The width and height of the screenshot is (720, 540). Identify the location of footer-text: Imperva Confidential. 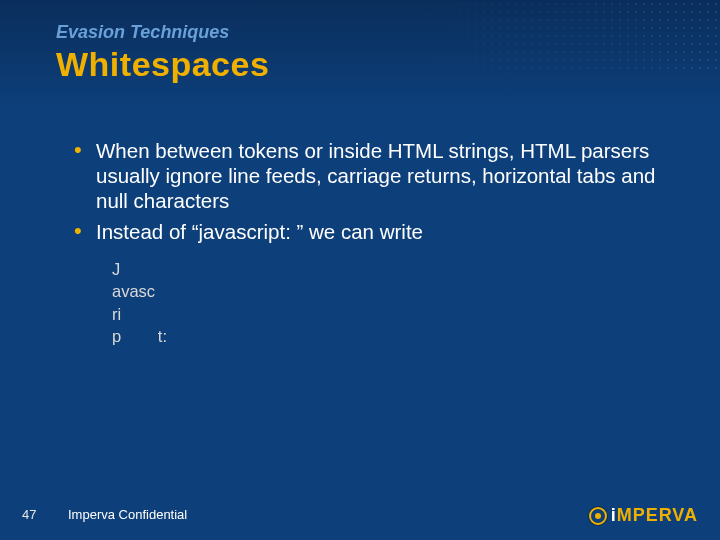
(128, 514).